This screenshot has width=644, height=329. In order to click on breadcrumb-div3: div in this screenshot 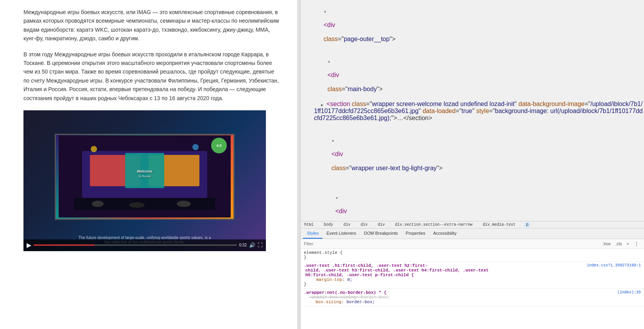, I will do `click(381, 225)`.